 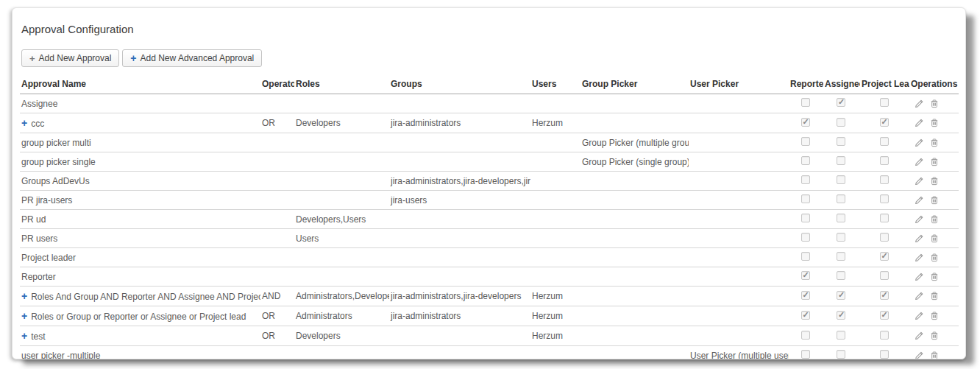 What do you see at coordinates (34, 219) in the screenshot?
I see `approval-name: PR ud` at bounding box center [34, 219].